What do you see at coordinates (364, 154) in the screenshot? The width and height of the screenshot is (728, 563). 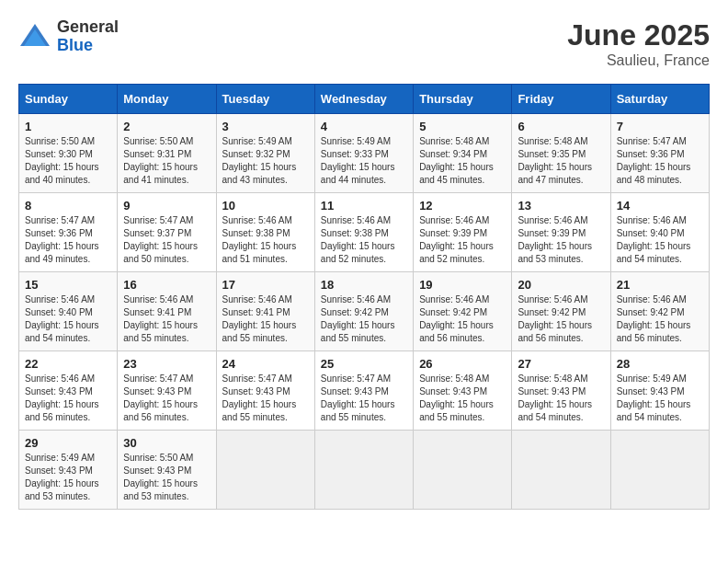 I see `day-4: 4 Sunrise: 5:49 AM Sunset: 9:33 PM Dayli…` at bounding box center [364, 154].